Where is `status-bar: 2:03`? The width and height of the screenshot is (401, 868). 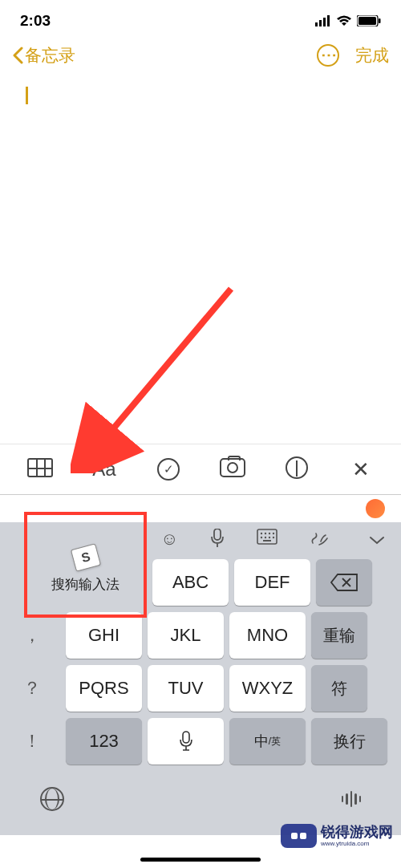
status-bar: 2:03 is located at coordinates (200, 18).